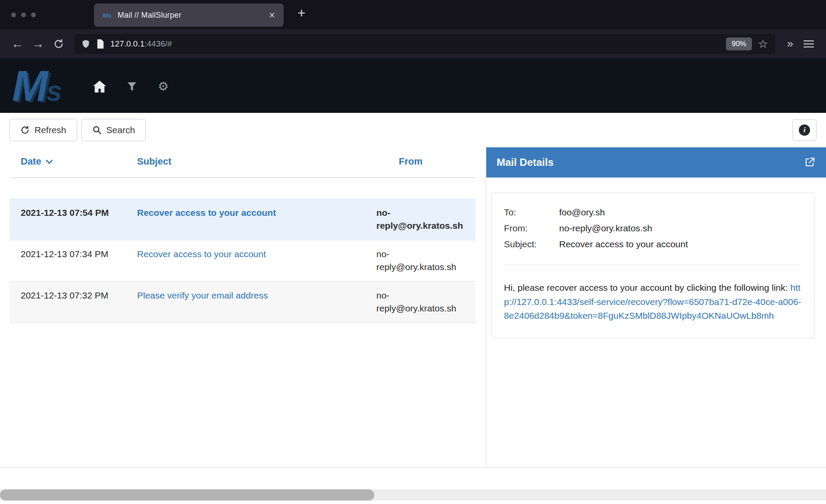 The width and height of the screenshot is (826, 504). Describe the element at coordinates (121, 130) in the screenshot. I see `search-button-label: Search` at that location.